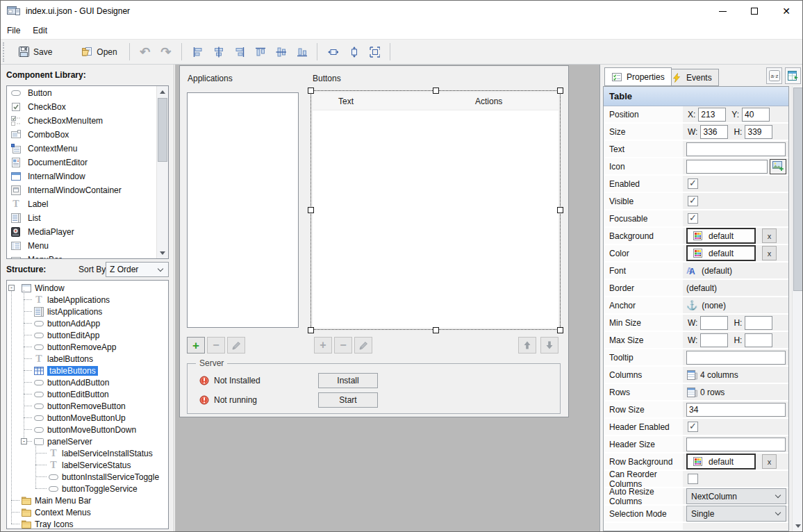 The width and height of the screenshot is (803, 532). What do you see at coordinates (797, 308) in the screenshot?
I see `properties-scrollbar` at bounding box center [797, 308].